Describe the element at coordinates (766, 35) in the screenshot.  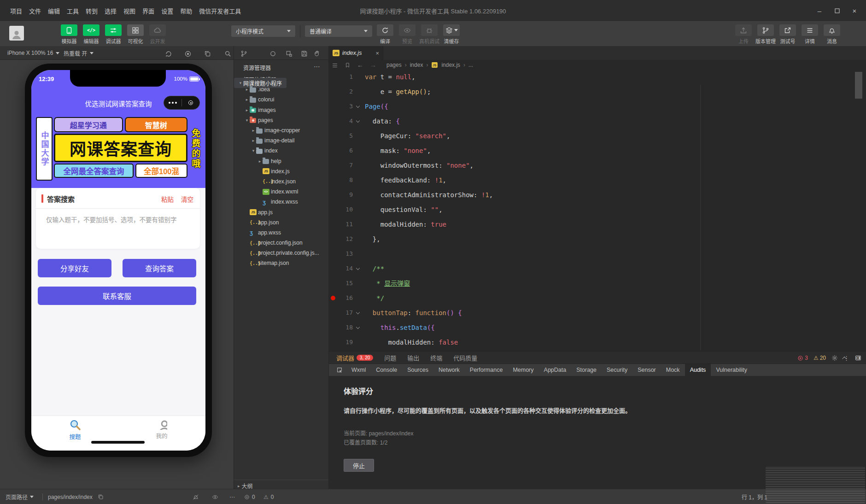
I see `toolbar-button-版本管理: 版本管理` at that location.